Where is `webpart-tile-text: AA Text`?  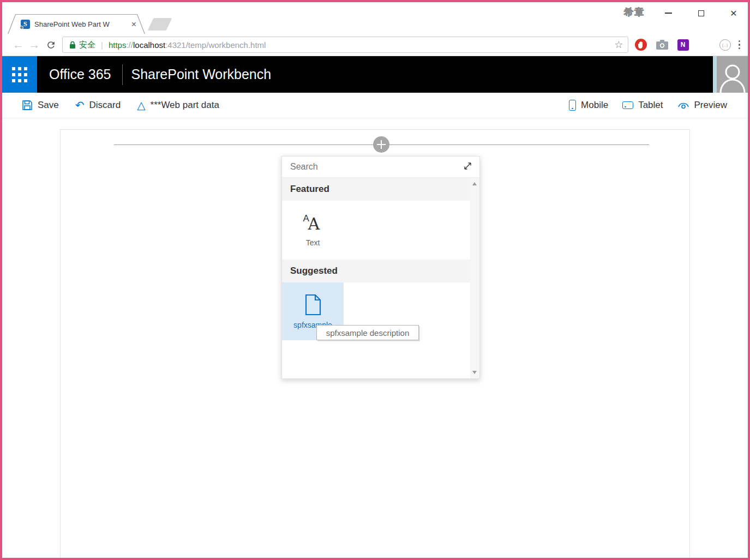 webpart-tile-text: AA Text is located at coordinates (313, 230).